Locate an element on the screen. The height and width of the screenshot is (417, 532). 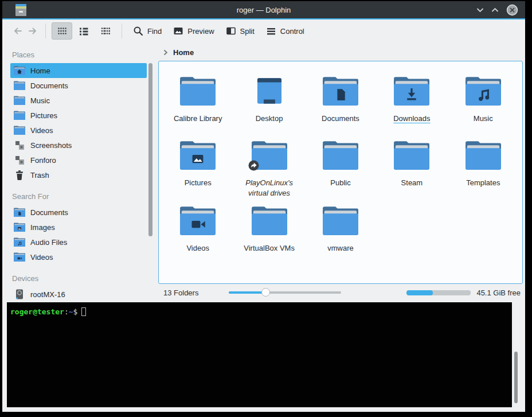
sidebar-item-label: Trash is located at coordinates (40, 176).